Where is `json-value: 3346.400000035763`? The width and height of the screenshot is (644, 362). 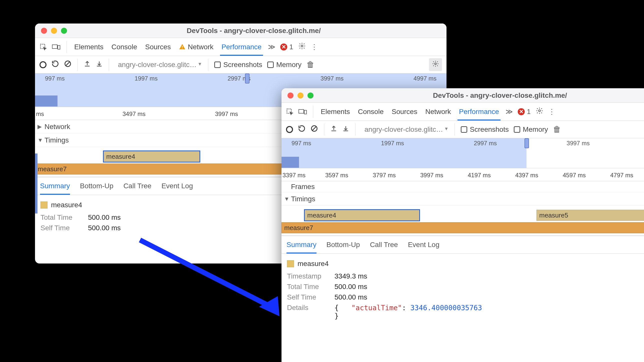
json-value: 3346.400000035763 is located at coordinates (446, 308).